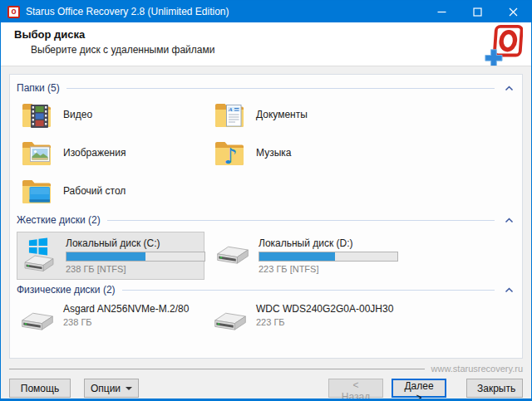  I want to click on drive-item-d: Локальный диск (D:) 223 ГБ [NTFS], so click(303, 256).